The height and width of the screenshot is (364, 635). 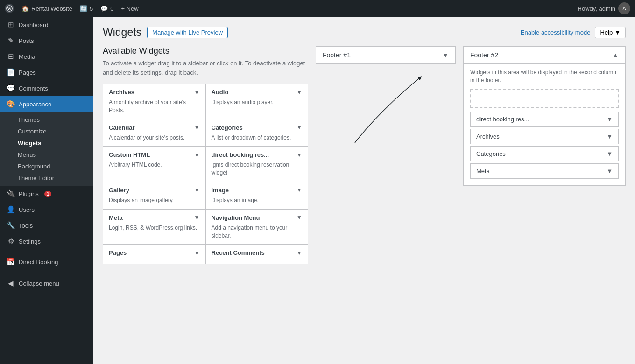 What do you see at coordinates (11, 262) in the screenshot?
I see `direct-booking-icon: 📅` at bounding box center [11, 262].